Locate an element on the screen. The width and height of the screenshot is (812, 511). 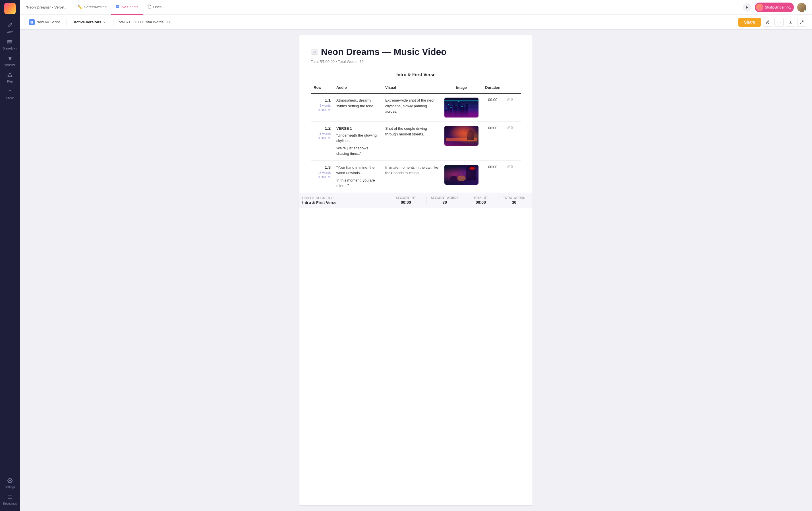
document-title: Neon Dreams — Music Video is located at coordinates (384, 52).